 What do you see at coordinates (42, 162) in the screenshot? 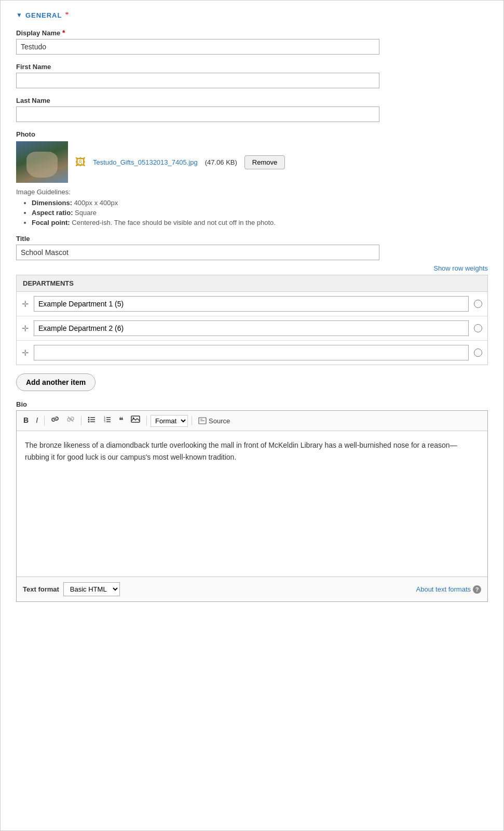
I see `photo-image` at bounding box center [42, 162].